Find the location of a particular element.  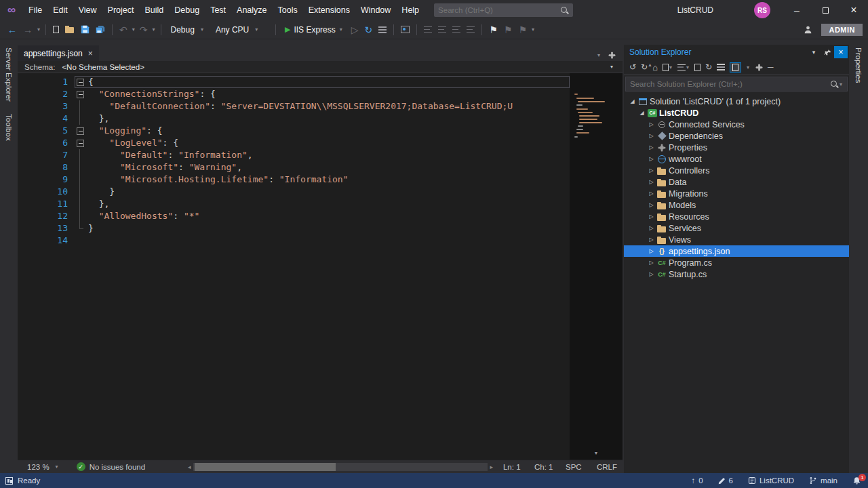

refresh-button: ↻ is located at coordinates (369, 30).